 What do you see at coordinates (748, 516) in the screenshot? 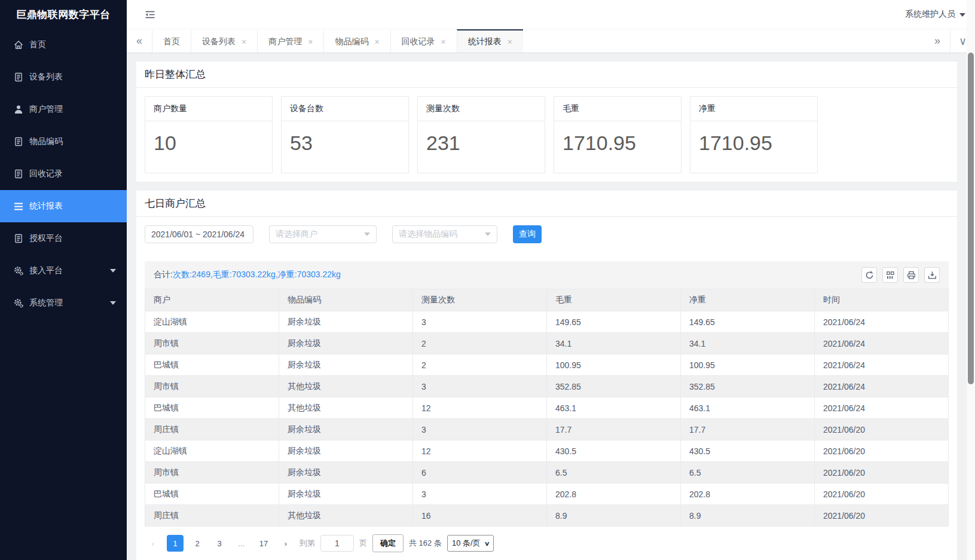
I see `cell-net-weight: 8.9` at bounding box center [748, 516].